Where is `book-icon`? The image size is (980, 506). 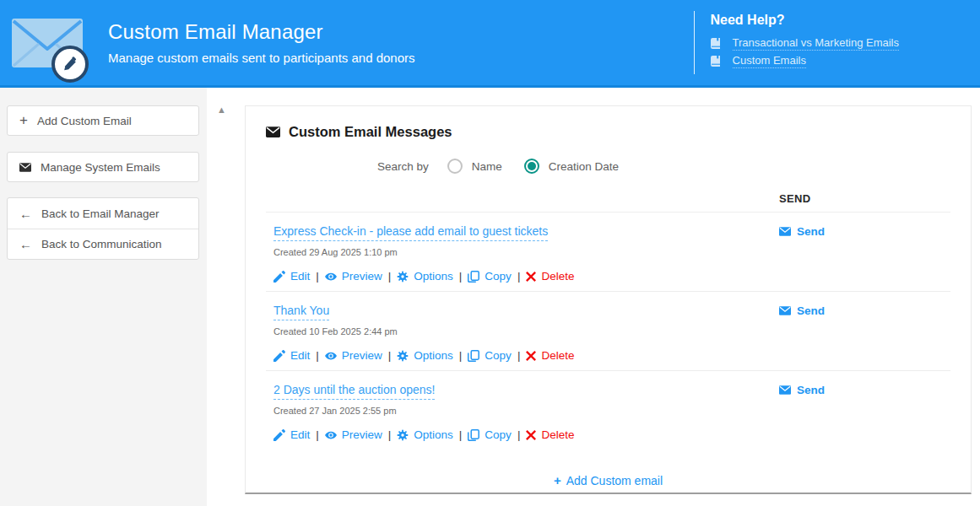 book-icon is located at coordinates (716, 61).